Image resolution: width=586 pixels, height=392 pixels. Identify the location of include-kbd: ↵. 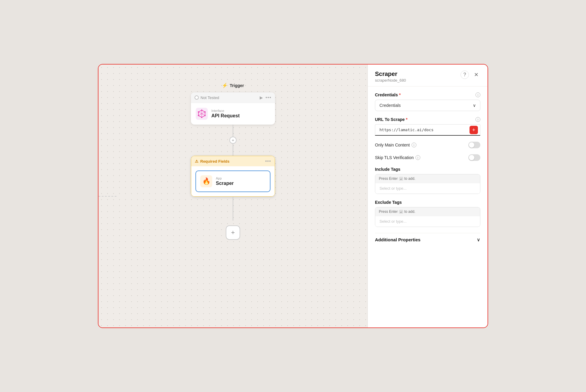
(401, 179).